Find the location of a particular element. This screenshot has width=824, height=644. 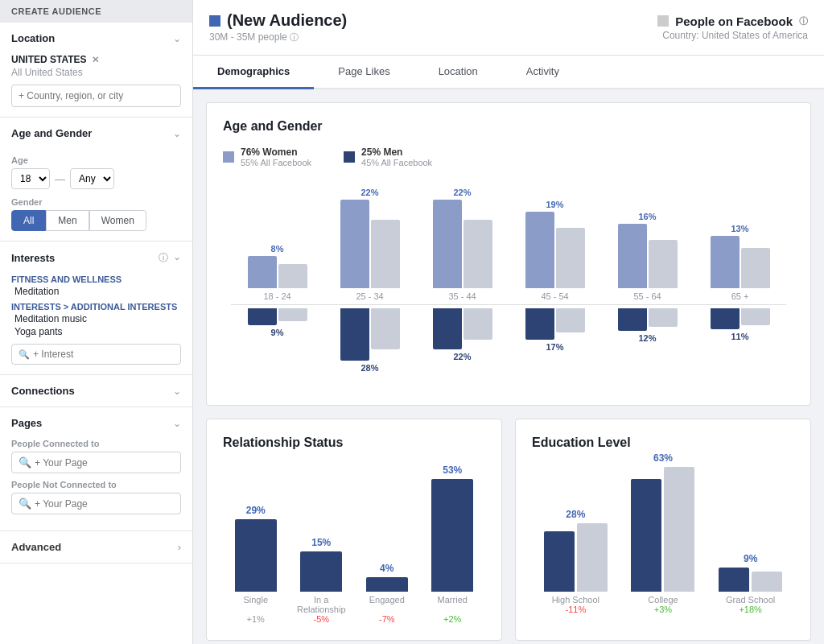

location-section-title: Location is located at coordinates (33, 39).